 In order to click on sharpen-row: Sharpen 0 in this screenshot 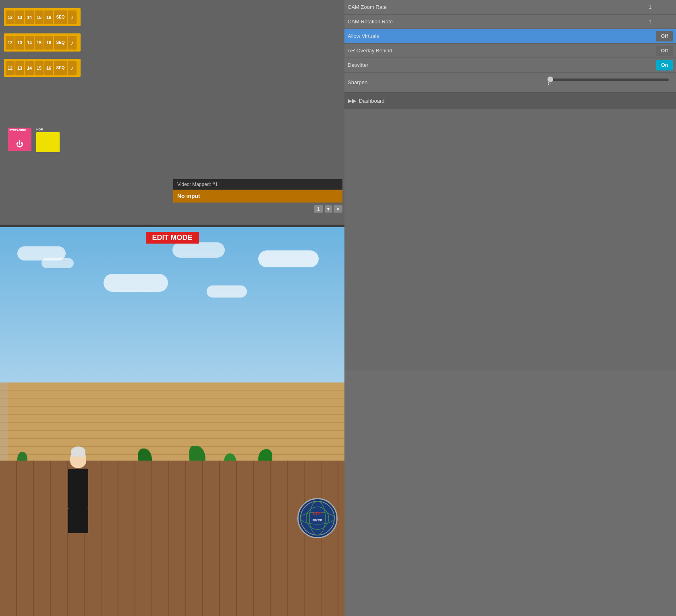, I will do `click(510, 83)`.